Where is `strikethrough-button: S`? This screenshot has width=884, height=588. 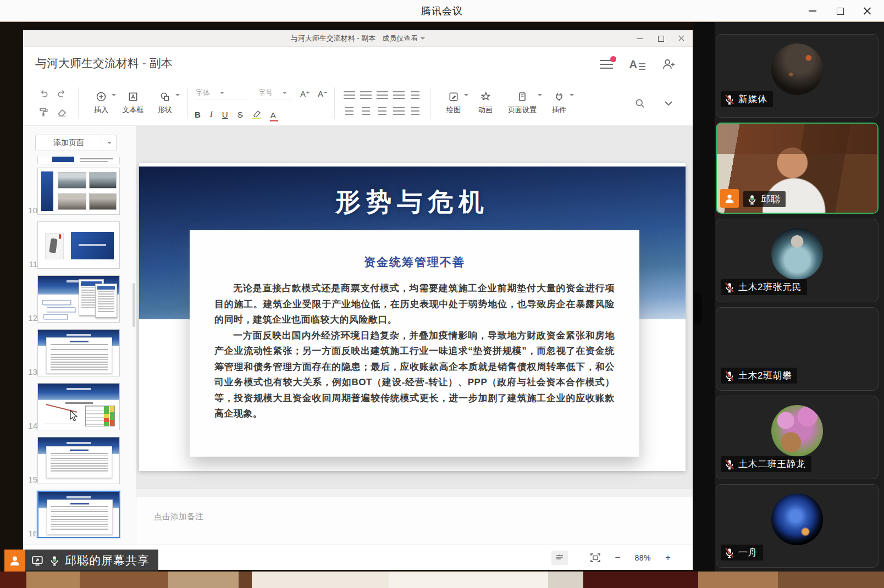 strikethrough-button: S is located at coordinates (240, 114).